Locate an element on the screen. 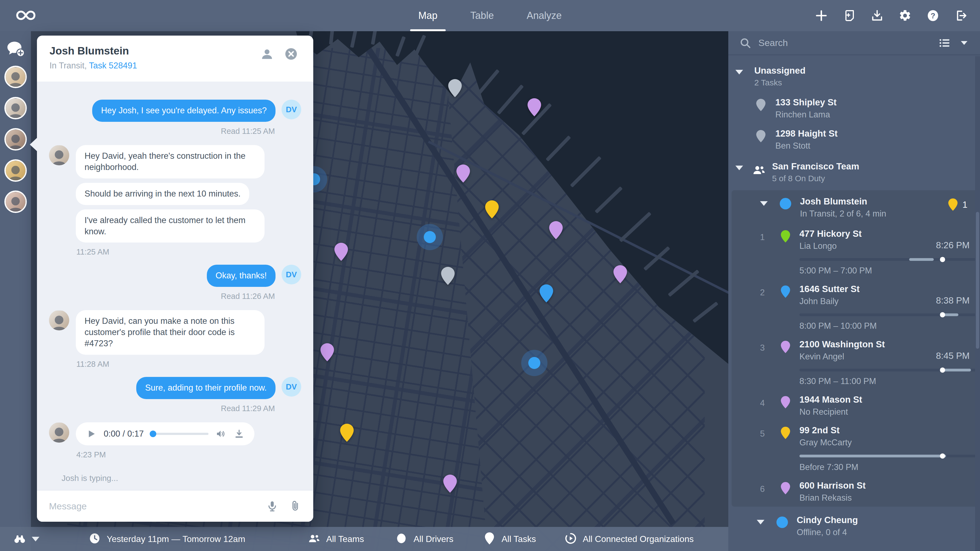  unassigned-task-row: 1298 Haight StBen Stott is located at coordinates (854, 140).